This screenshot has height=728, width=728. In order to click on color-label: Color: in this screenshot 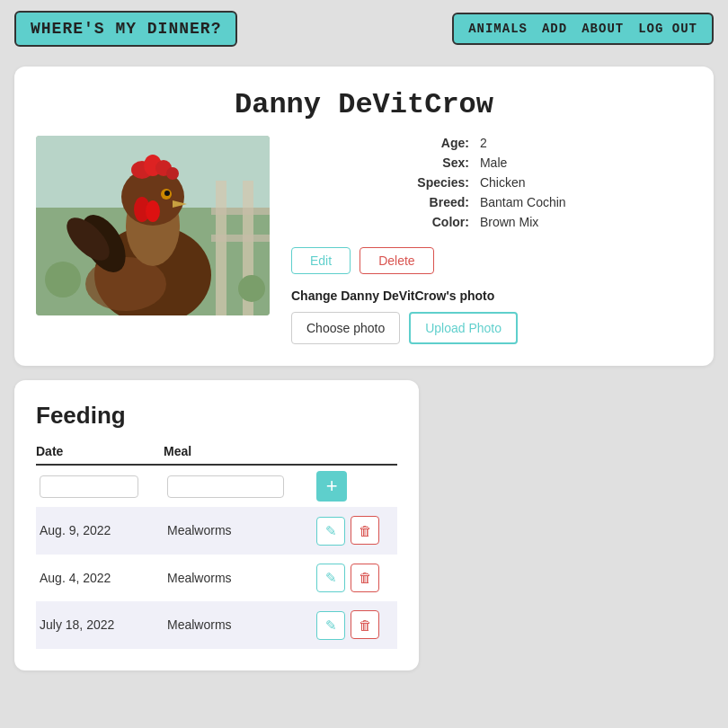, I will do `click(380, 222)`.